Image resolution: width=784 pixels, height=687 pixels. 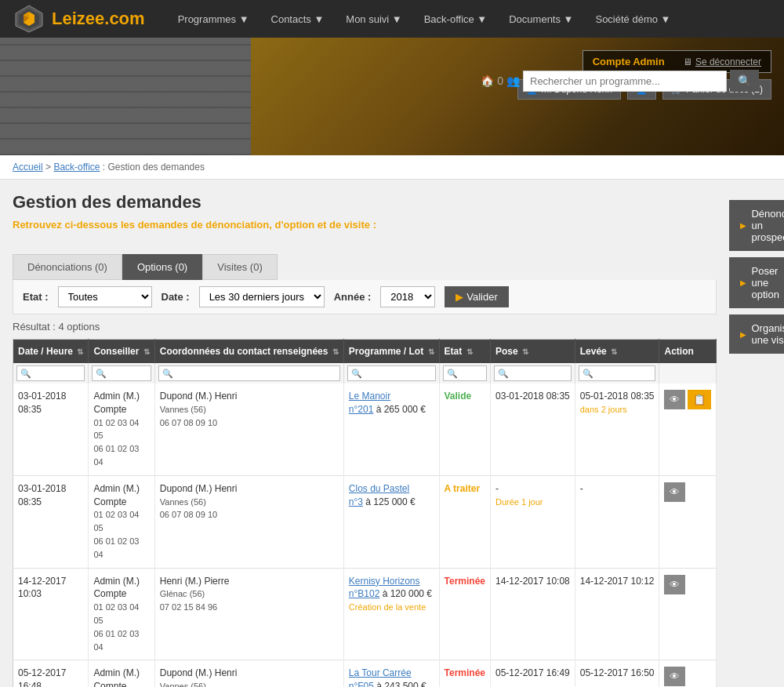 What do you see at coordinates (488, 81) in the screenshot?
I see `home-icon: 🏠` at bounding box center [488, 81].